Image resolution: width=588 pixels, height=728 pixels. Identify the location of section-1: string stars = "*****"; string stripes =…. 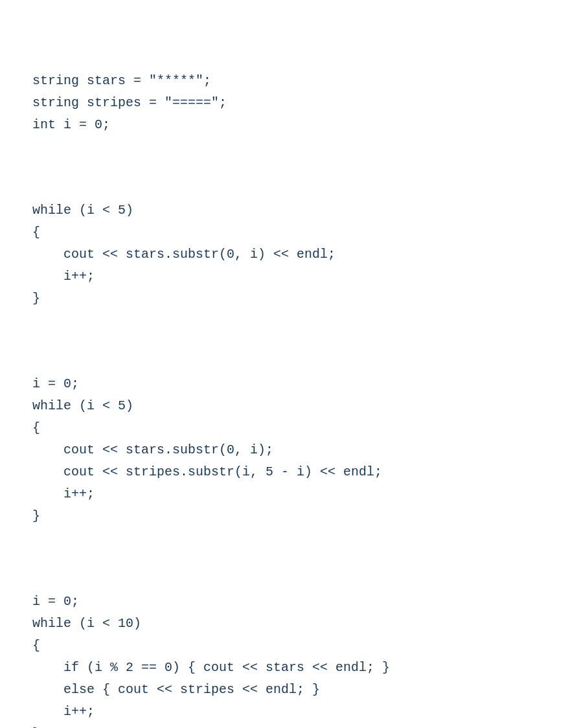
(294, 103).